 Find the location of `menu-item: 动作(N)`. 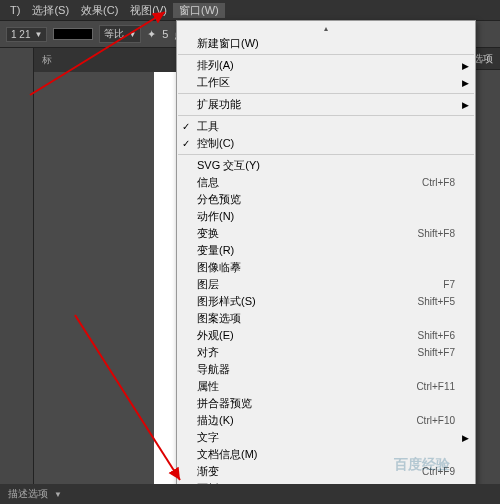

menu-item: 动作(N) is located at coordinates (326, 216).